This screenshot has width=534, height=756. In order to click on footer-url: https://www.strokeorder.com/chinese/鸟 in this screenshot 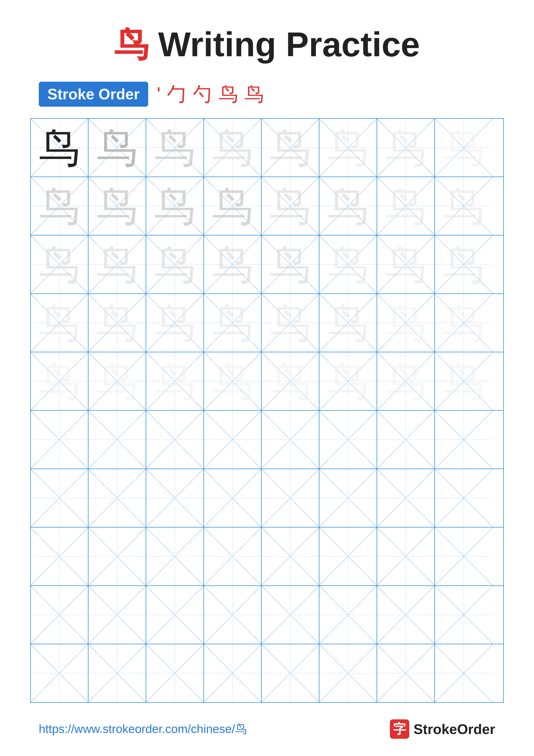, I will do `click(143, 729)`.